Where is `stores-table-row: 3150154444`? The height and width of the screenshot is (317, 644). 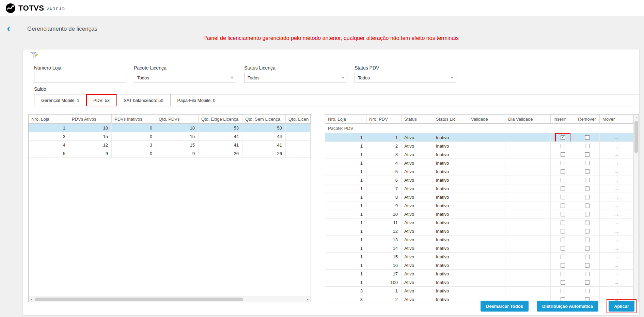
stores-table-row: 3150154444 is located at coordinates (170, 136).